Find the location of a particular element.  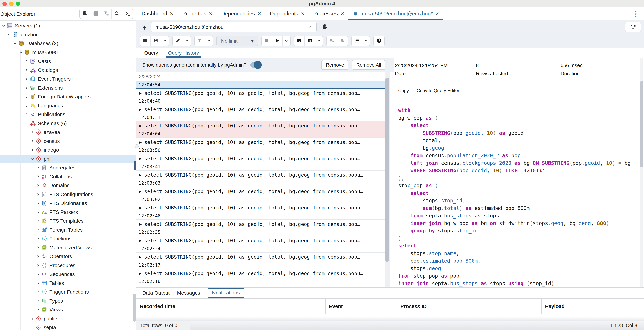

tree-item-trigger-functions: Trigger Functions is located at coordinates (68, 292).